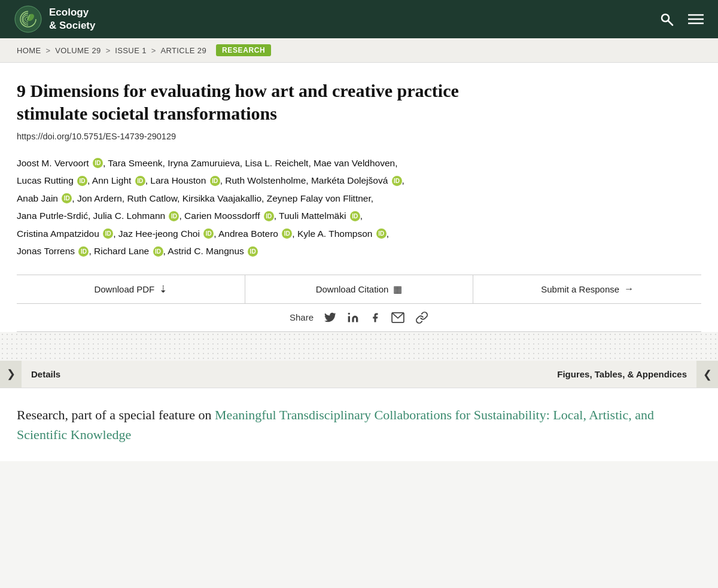 This screenshot has height=588, width=718. Describe the element at coordinates (114, 415) in the screenshot. I see `special-feature-intro: Research, part of a special feature on` at that location.